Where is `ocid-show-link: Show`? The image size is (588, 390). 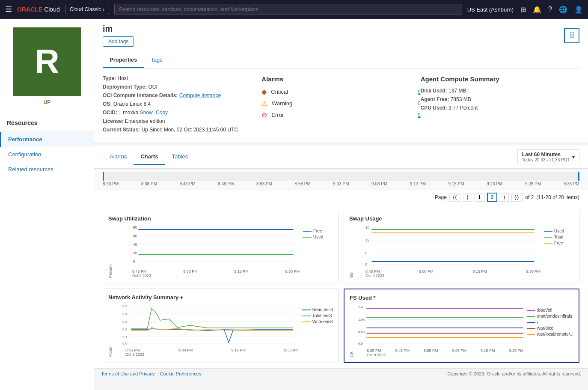
ocid-show-link: Show is located at coordinates (146, 113).